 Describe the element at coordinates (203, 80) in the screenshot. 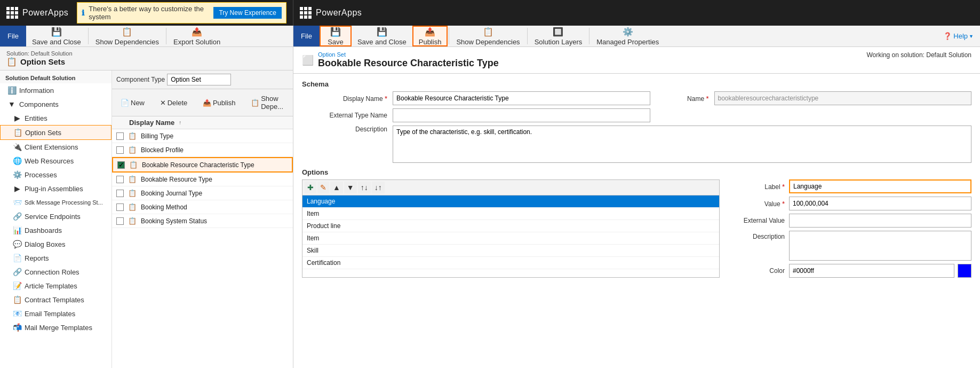

I see `component-toolbar: Component Type Option Set` at that location.